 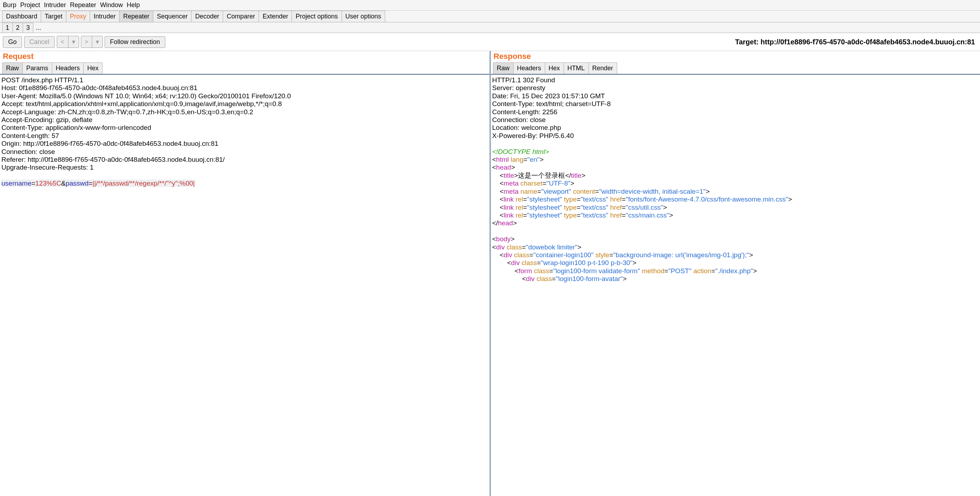 I want to click on val: "login100-form validate-form", so click(x=597, y=271).